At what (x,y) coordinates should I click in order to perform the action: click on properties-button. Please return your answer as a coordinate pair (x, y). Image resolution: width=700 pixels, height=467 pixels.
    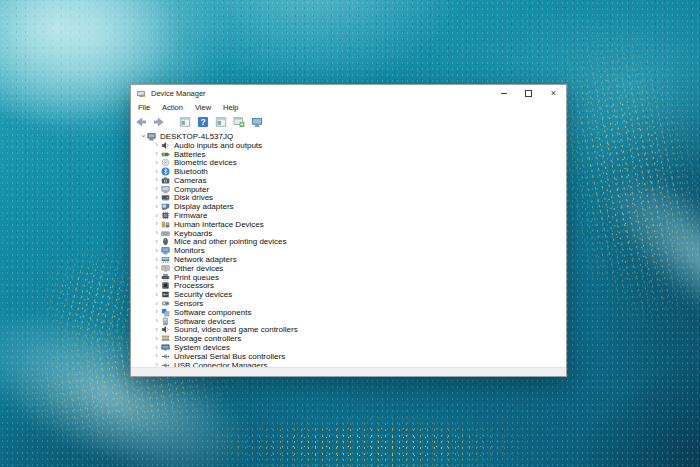
    Looking at the image, I should click on (221, 122).